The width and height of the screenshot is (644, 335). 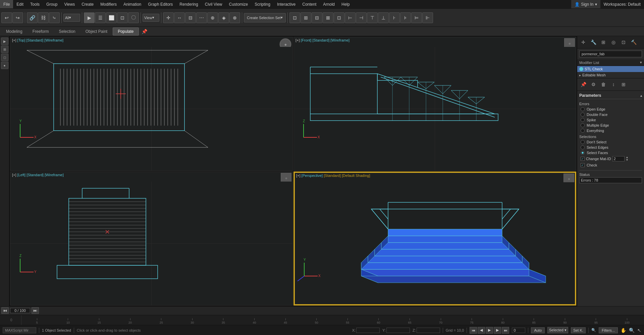 I want to click on bind-button: ⤷, so click(x=54, y=18).